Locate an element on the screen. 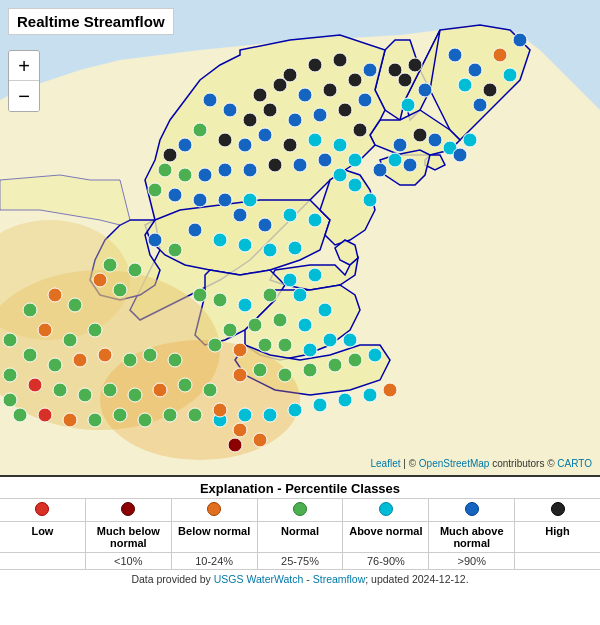 The width and height of the screenshot is (600, 625). legend-pct-1: <10% is located at coordinates (129, 561).